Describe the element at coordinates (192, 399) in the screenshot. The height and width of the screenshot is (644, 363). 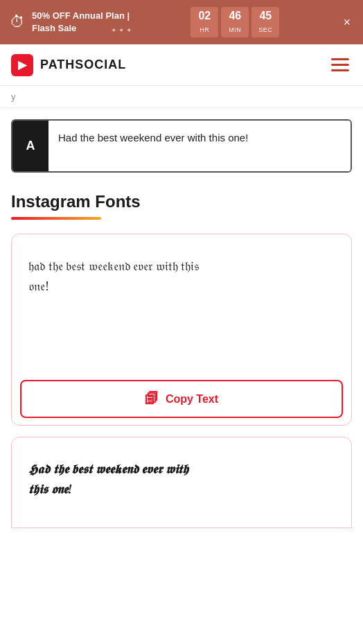
I see `copy-button-label-1: Copy Text` at that location.